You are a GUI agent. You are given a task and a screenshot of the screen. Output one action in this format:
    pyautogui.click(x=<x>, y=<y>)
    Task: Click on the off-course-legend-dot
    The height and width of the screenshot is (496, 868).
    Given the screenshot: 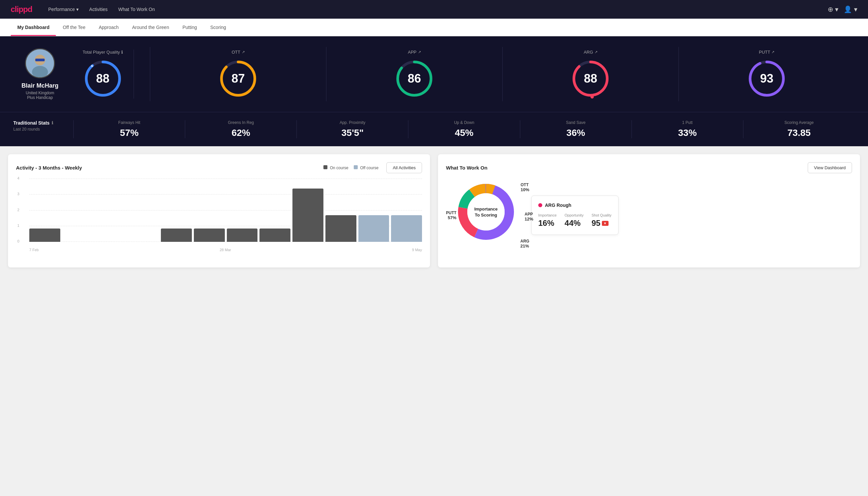 What is the action you would take?
    pyautogui.click(x=356, y=167)
    